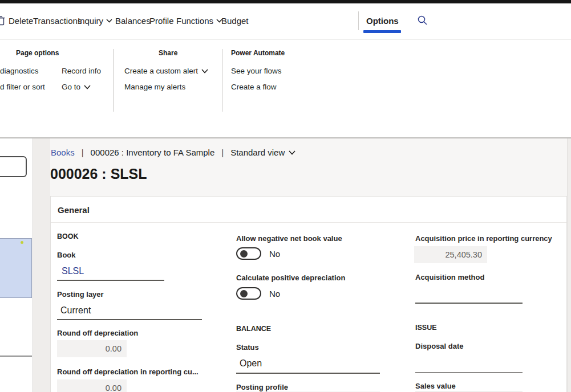 This screenshot has width=571, height=392. What do you see at coordinates (22, 243) in the screenshot?
I see `row-marker-dot` at bounding box center [22, 243].